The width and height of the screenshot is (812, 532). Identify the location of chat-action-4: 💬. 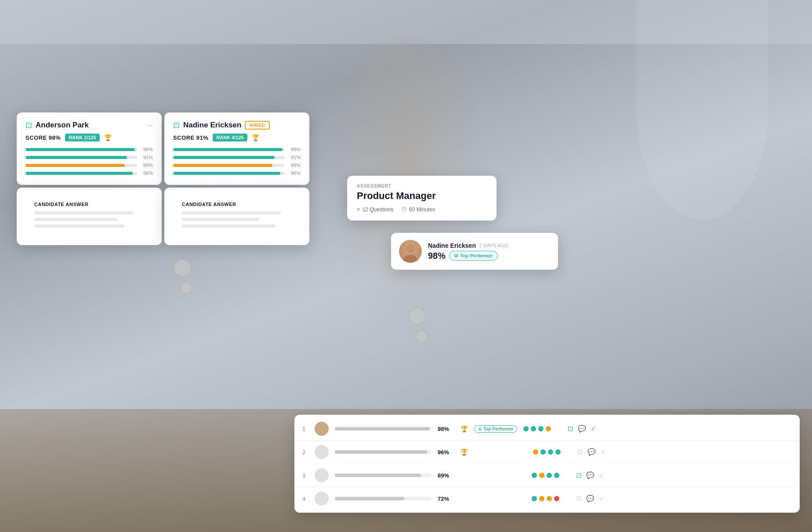
(591, 499).